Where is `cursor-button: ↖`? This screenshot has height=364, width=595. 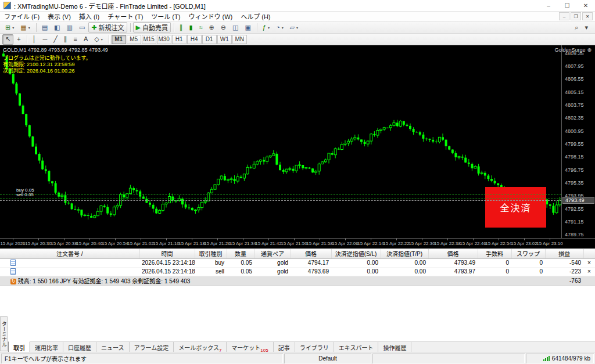
cursor-button: ↖ is located at coordinates (8, 39).